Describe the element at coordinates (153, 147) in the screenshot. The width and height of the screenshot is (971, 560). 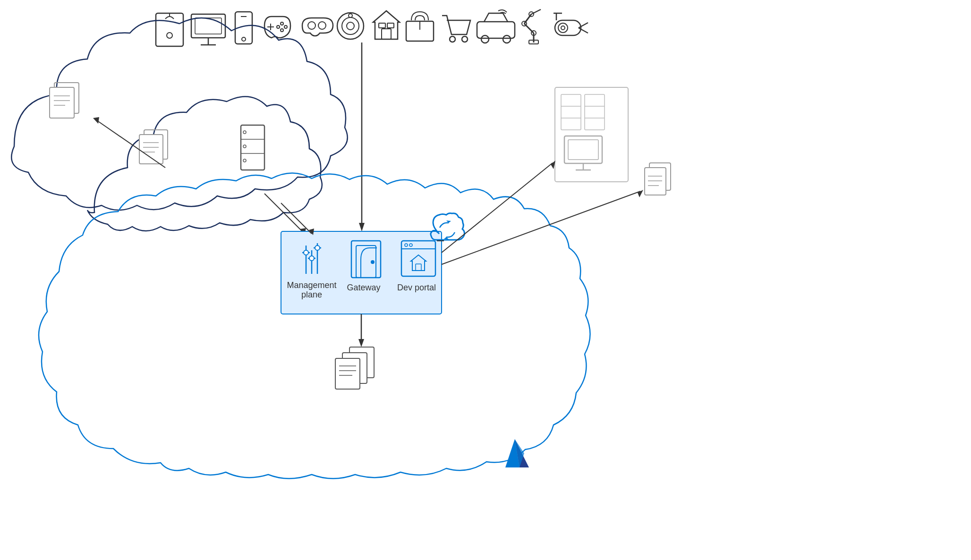
I see `docs-icon-inner-cloud` at that location.